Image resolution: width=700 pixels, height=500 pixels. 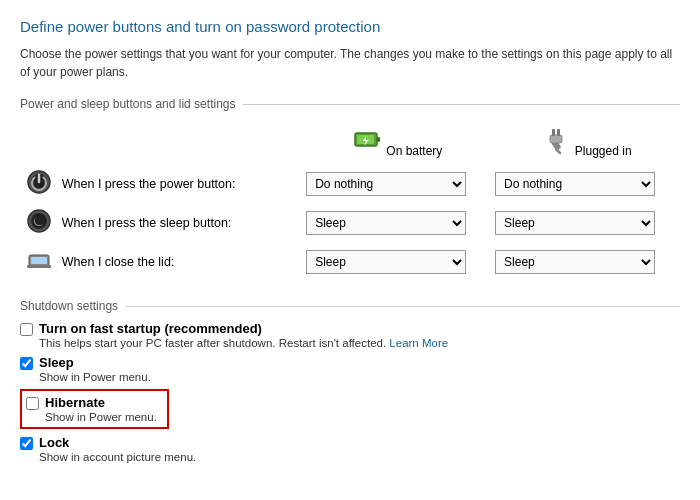 What do you see at coordinates (386, 262) in the screenshot?
I see `on-battery-select-row2: Do nothingSleepHibernateShut down` at bounding box center [386, 262].